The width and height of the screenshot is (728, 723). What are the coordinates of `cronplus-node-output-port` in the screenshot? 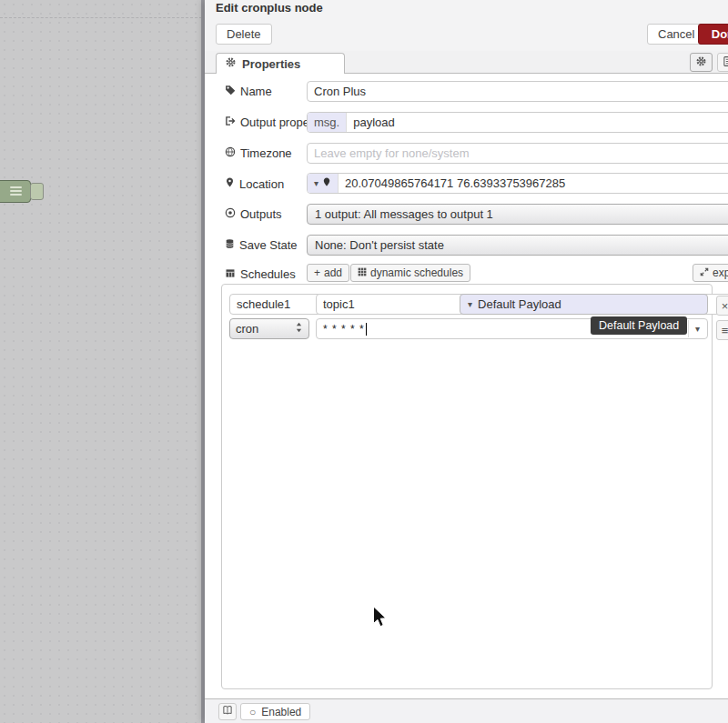 It's located at (36, 191).